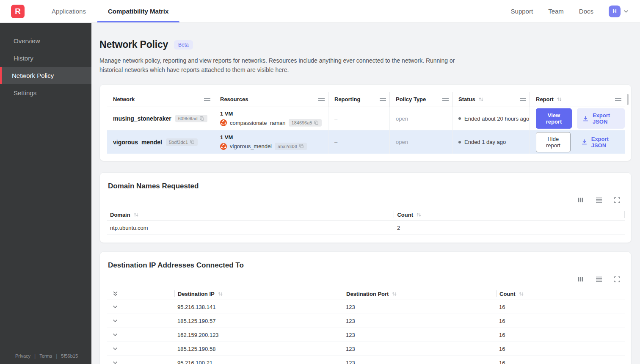 This screenshot has width=640, height=364. I want to click on ip-row: 162.159.200.123 123 16, so click(366, 335).